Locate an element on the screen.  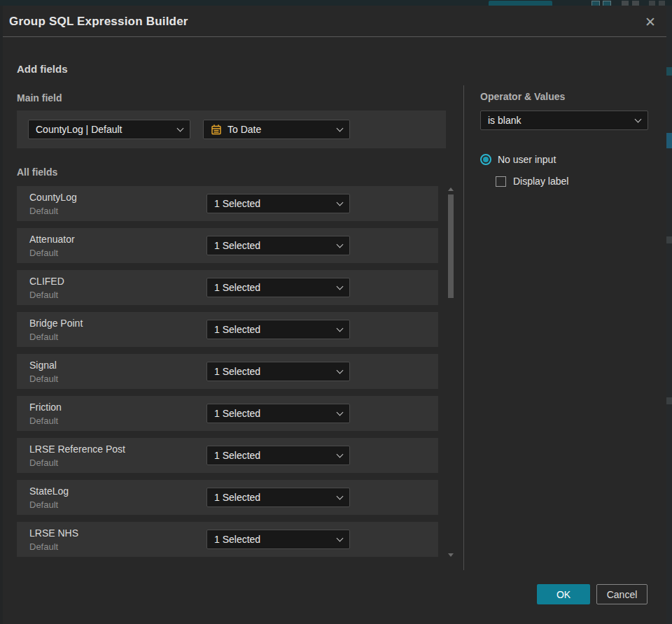
field-row-countylog: CountyLog Default 1 Selected is located at coordinates (227, 204).